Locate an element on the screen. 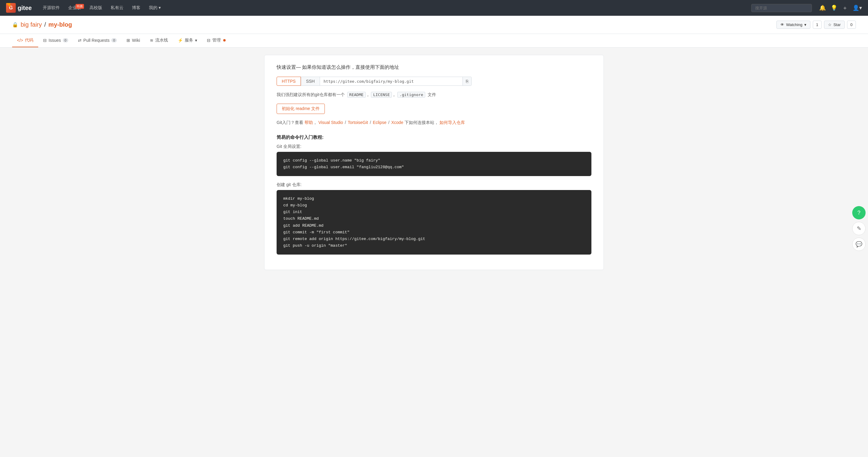 Image resolution: width=868 pixels, height=457 pixels. repo-header: 🔒 big fairy / my-blog 👁 Watching ▾ 1 ☆ S… is located at coordinates (434, 25).